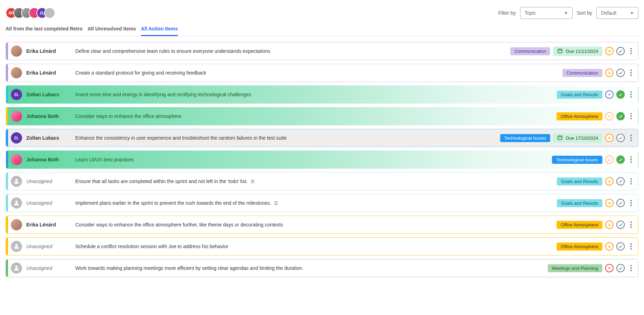 This screenshot has height=315, width=644. I want to click on avatar-stack: BFZL, so click(30, 13).